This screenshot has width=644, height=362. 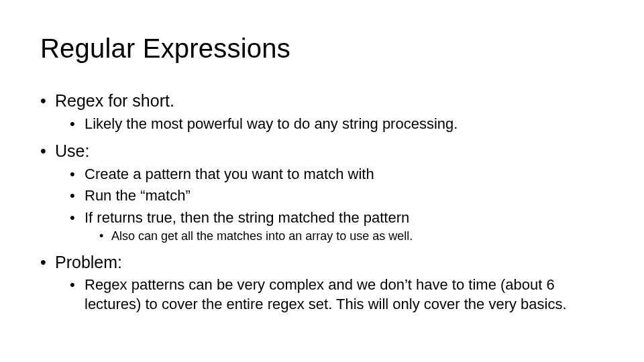 What do you see at coordinates (337, 295) in the screenshot?
I see `bullet-problem-sub1: Regex patterns can be very complex and w…` at bounding box center [337, 295].